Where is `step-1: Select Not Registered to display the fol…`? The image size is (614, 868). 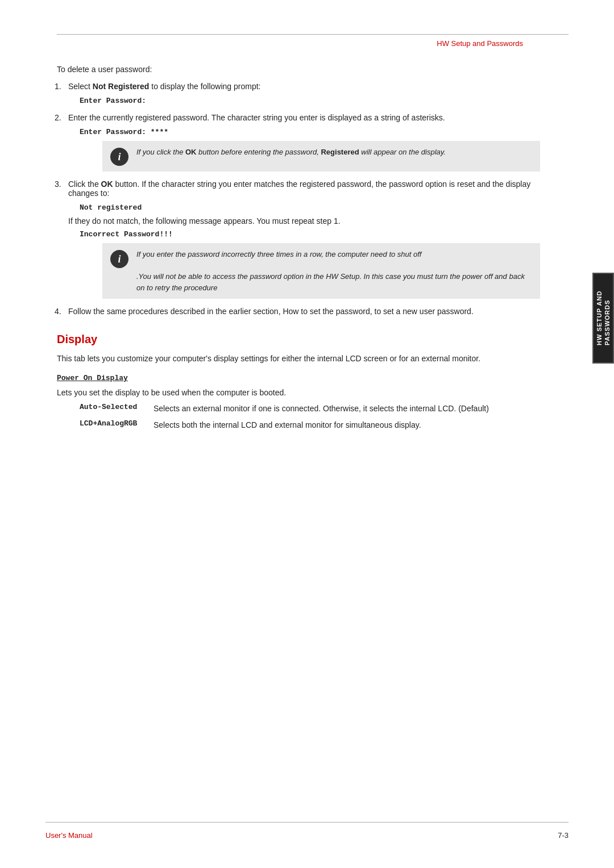
step-1: Select Not Registered to display the fol… is located at coordinates (304, 93).